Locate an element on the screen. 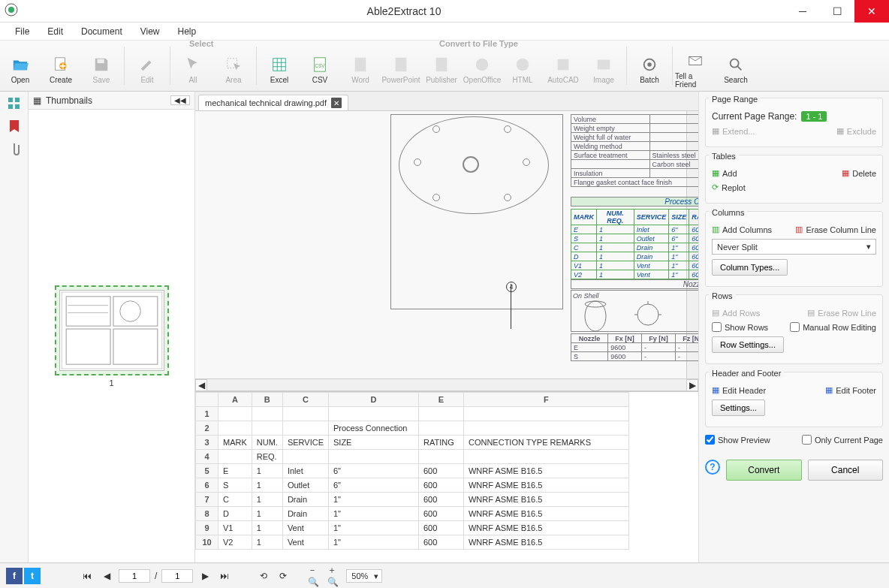  horizontal-scrollbar: ◀ ▶ is located at coordinates (447, 384).